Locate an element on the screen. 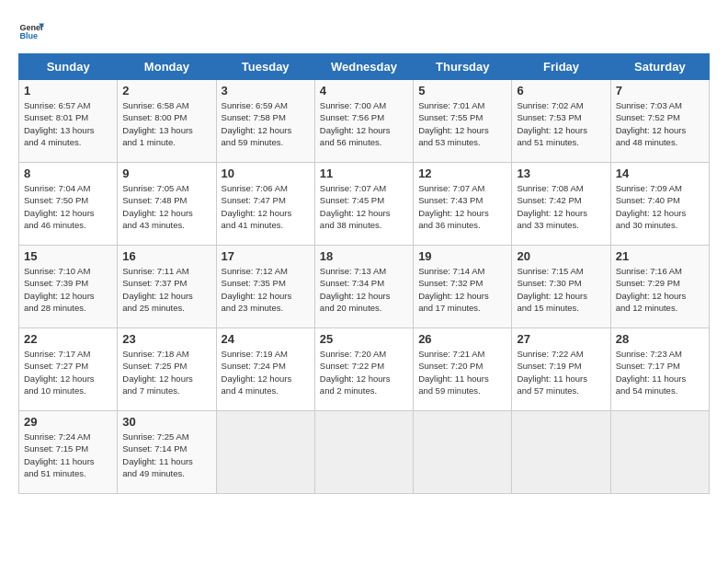 The width and height of the screenshot is (728, 563). cell-sunrise-info: Sunrise: 7:20 AMSunset: 7:22 PMDaylight:… is located at coordinates (364, 372).